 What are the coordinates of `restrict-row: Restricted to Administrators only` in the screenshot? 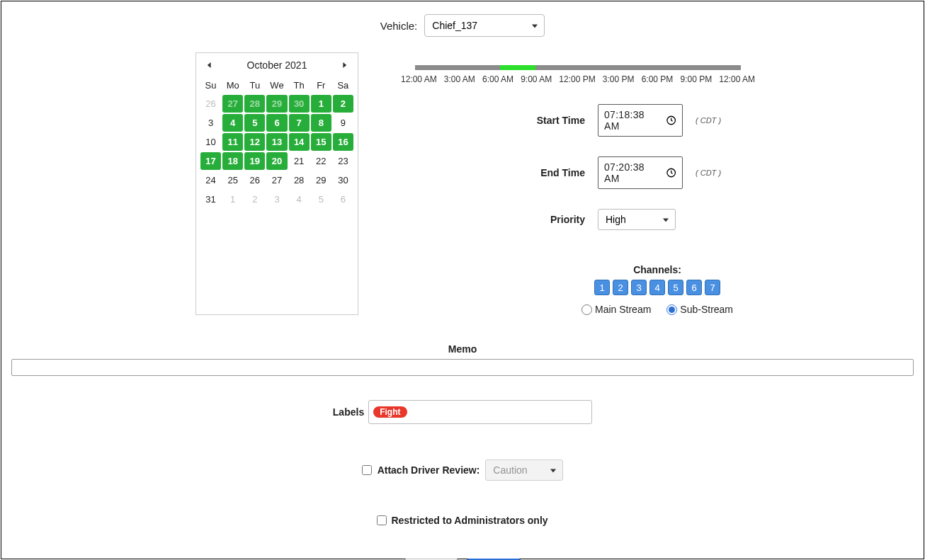 It's located at (462, 520).